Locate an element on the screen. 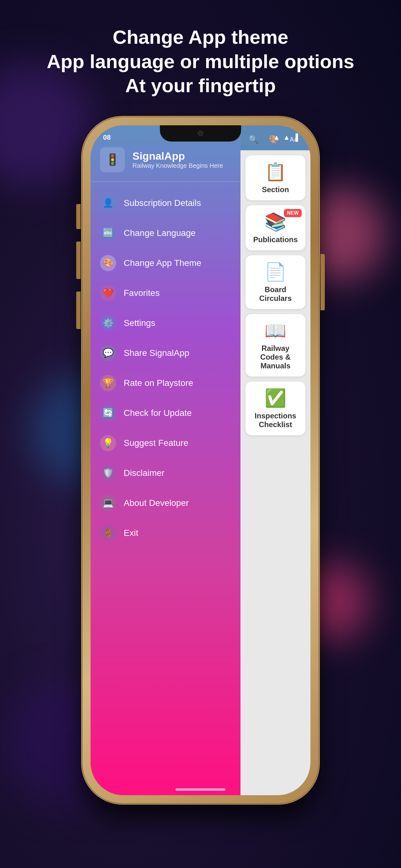  menu-item-theme: 🎨 Change App Theme is located at coordinates (166, 263).